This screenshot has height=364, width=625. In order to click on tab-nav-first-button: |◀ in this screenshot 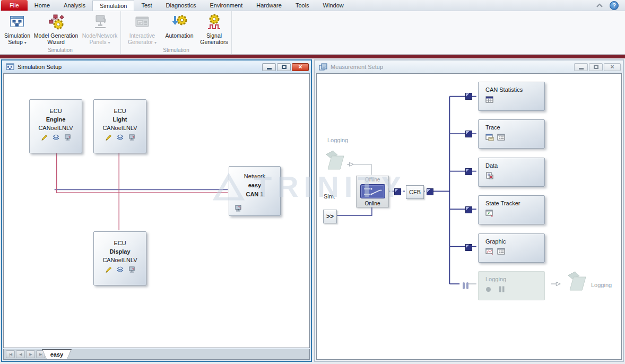, I will do `click(11, 354)`.